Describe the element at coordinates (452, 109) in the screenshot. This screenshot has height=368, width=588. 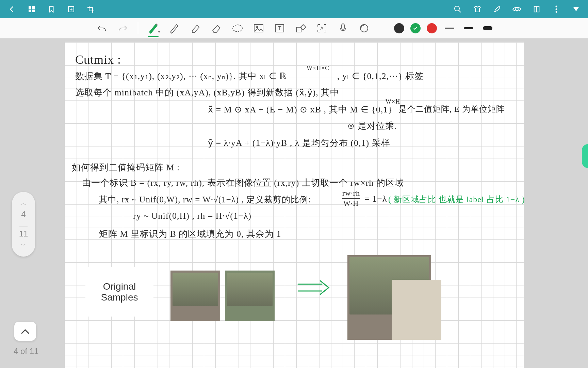
I see `note-line: 是个二值矩阵, E 为单位矩阵` at that location.